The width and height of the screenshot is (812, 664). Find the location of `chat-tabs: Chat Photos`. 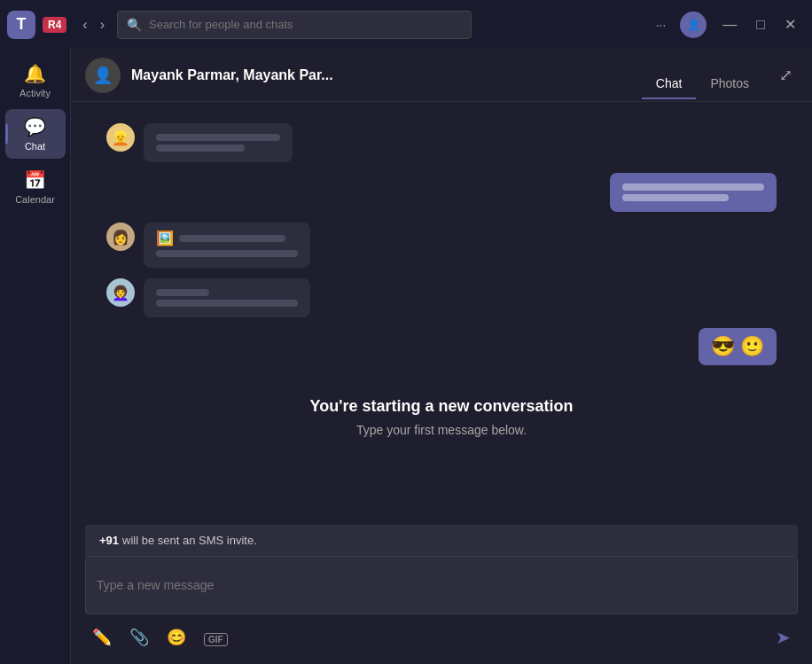

chat-tabs: Chat Photos is located at coordinates (702, 75).